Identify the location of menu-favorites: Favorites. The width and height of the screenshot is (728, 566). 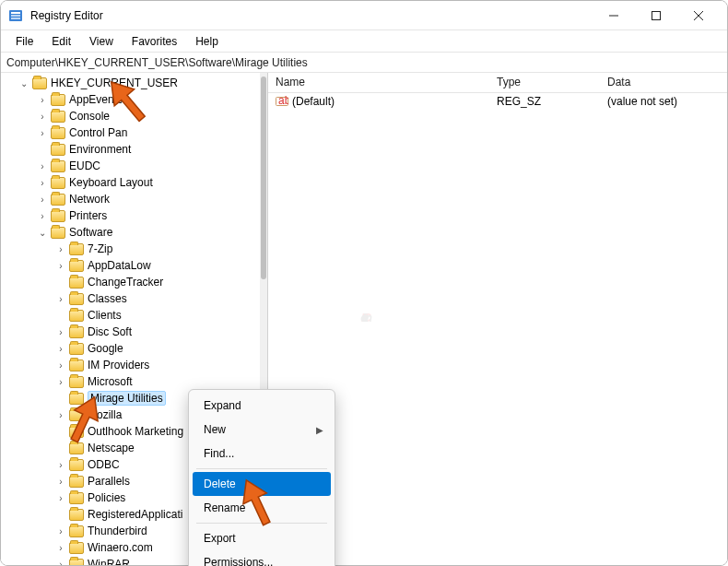
(155, 41).